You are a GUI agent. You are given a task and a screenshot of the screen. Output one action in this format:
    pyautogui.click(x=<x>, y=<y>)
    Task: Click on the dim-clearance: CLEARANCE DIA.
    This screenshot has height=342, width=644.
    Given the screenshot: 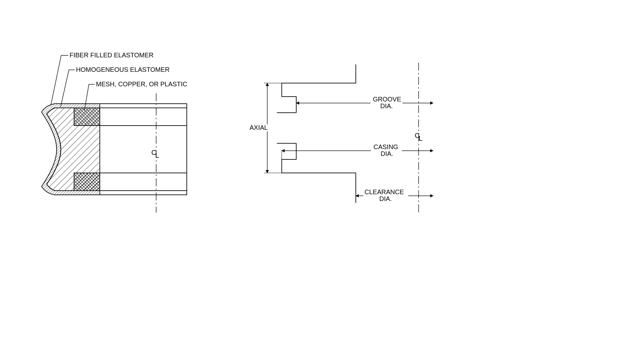 What is the action you would take?
    pyautogui.click(x=394, y=195)
    